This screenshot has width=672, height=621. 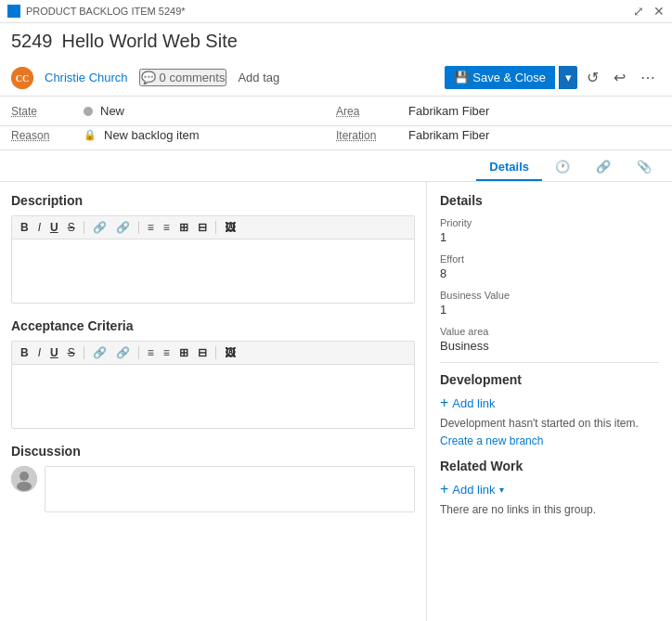 I want to click on close-icon: ✕, so click(x=659, y=11).